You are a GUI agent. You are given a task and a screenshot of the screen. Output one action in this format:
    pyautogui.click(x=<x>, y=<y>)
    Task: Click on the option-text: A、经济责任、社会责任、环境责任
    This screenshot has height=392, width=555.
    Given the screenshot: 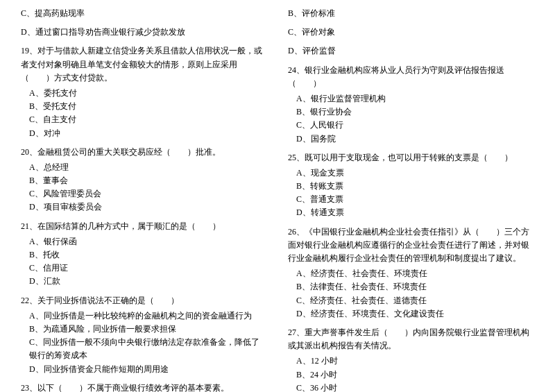 What is the action you would take?
    pyautogui.click(x=415, y=273)
    